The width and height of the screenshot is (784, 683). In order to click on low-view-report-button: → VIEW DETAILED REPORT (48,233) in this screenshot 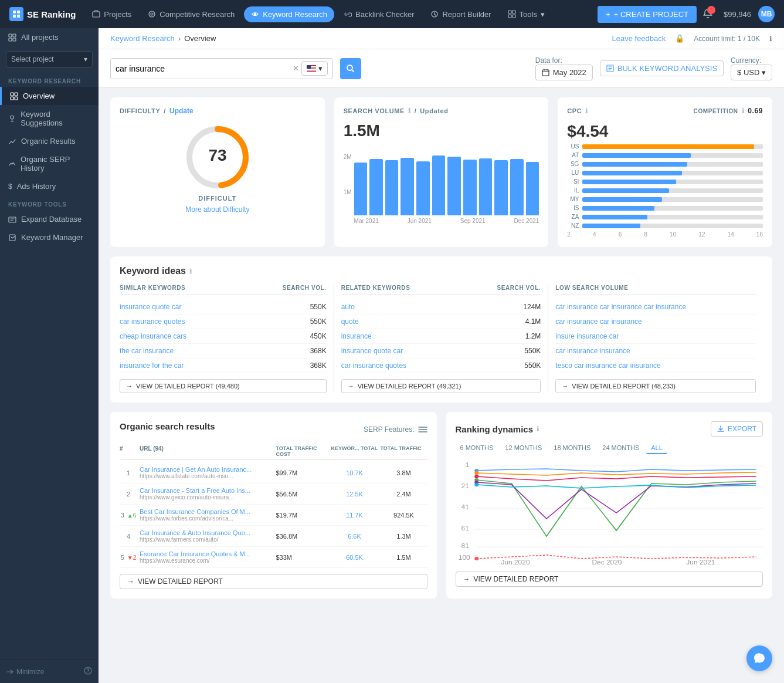, I will do `click(656, 386)`.